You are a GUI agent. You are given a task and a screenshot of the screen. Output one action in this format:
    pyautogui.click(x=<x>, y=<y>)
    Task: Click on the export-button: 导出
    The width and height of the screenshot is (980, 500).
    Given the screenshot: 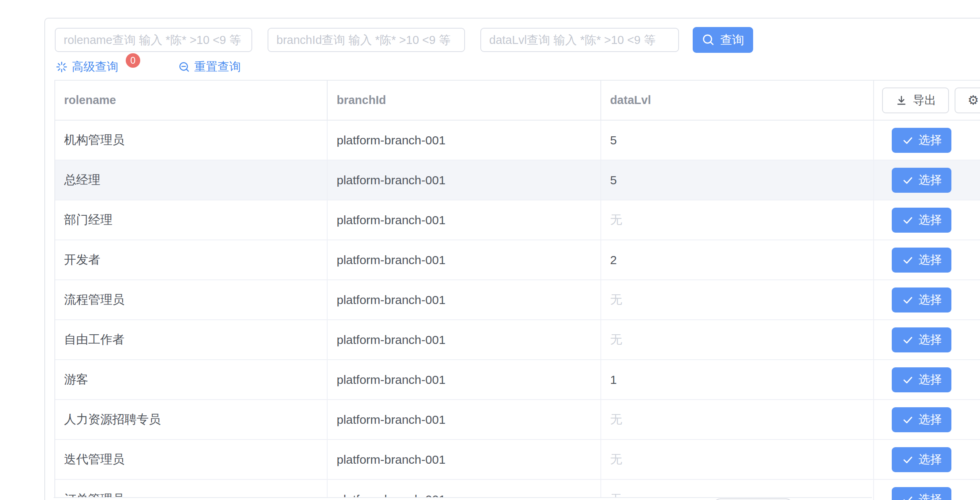 What is the action you would take?
    pyautogui.click(x=916, y=100)
    